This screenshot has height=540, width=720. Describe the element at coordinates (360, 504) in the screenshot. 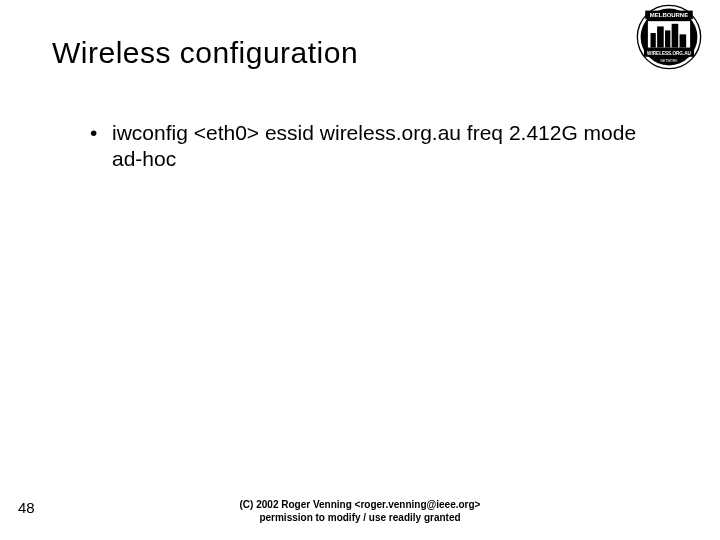

I see `footer-copyright: (C) 2002 Roger Venning <roger.venning@ie…` at that location.